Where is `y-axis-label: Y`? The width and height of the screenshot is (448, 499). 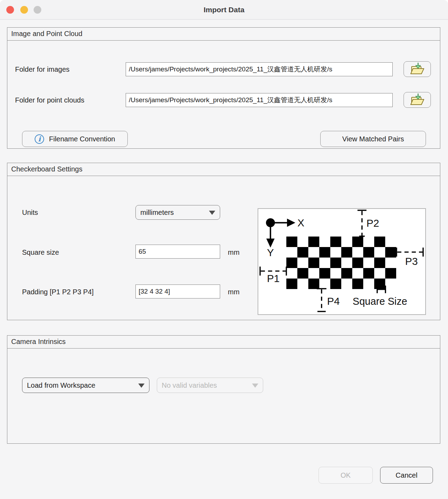 y-axis-label: Y is located at coordinates (271, 253).